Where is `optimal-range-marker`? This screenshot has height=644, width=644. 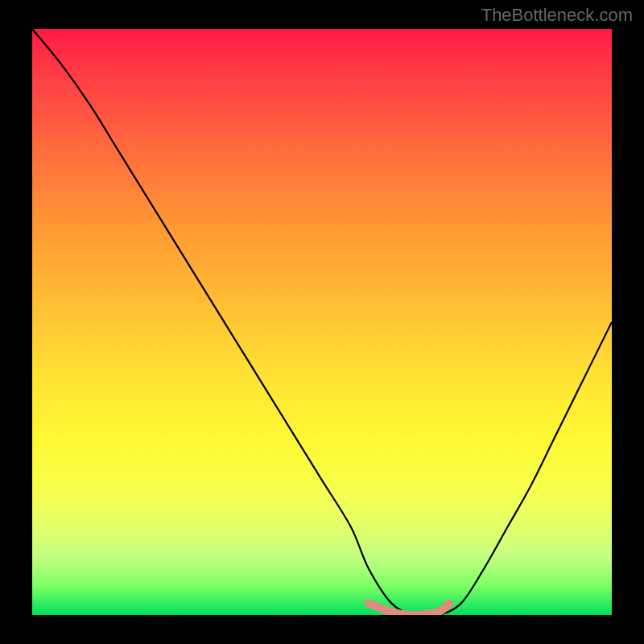 optimal-range-marker is located at coordinates (409, 609).